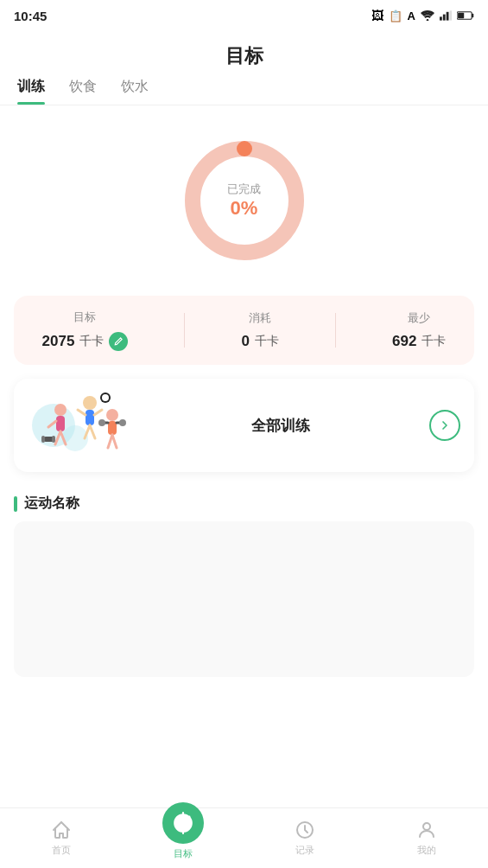 The image size is (488, 868). What do you see at coordinates (445, 425) in the screenshot?
I see `training-arrow-button` at bounding box center [445, 425].